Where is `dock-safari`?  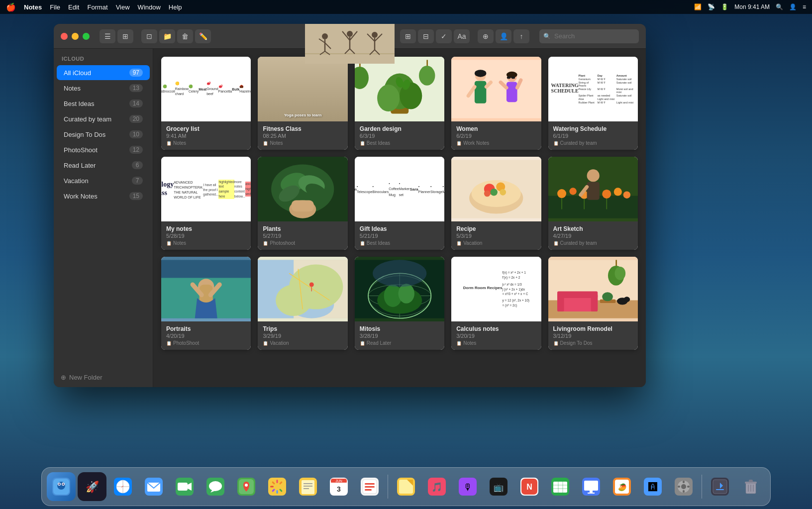
dock-safari is located at coordinates (123, 487).